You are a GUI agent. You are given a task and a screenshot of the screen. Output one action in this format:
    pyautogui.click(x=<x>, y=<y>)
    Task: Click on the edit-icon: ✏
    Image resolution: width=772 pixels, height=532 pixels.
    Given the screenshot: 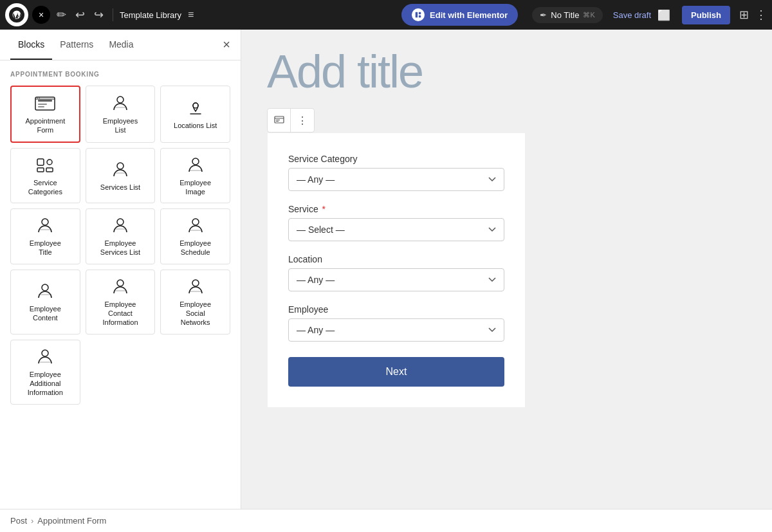 What is the action you would take?
    pyautogui.click(x=62, y=15)
    